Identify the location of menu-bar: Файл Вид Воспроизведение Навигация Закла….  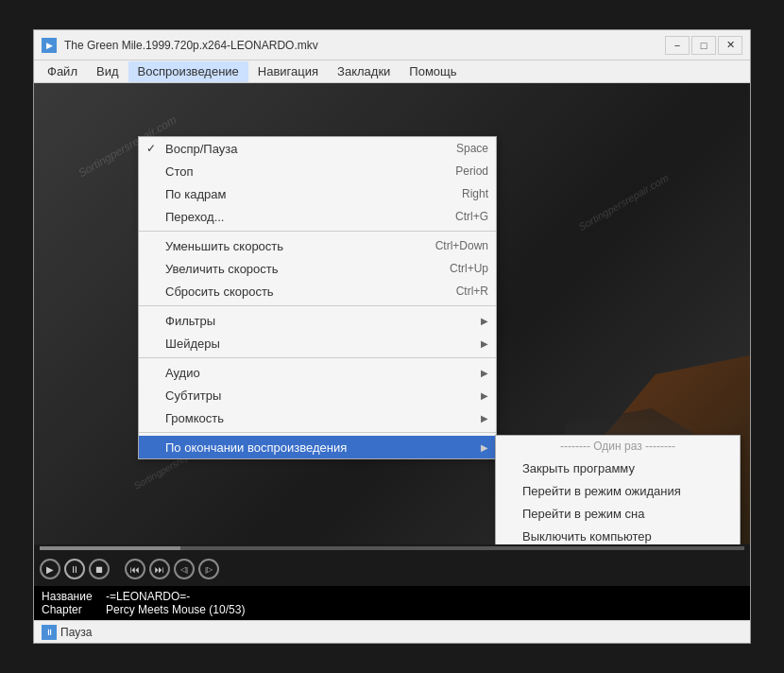
(392, 72).